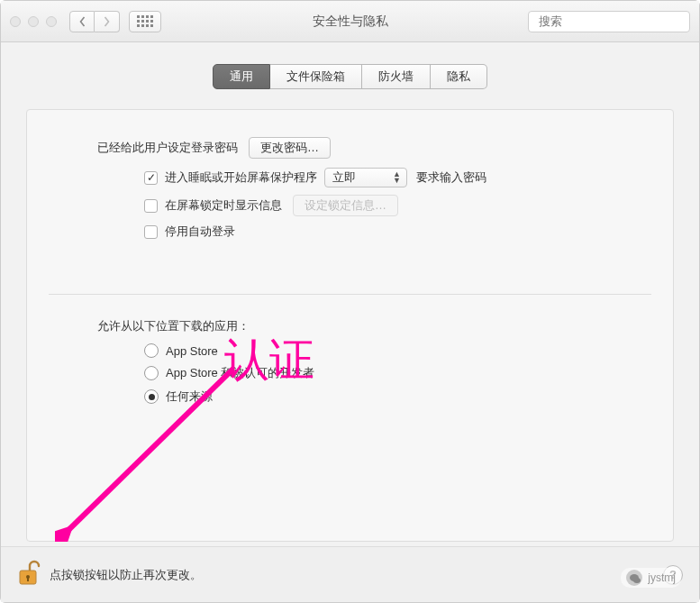 This screenshot has width=700, height=603. What do you see at coordinates (346, 206) in the screenshot?
I see `set-lock-message-button: 设定锁定信息…` at bounding box center [346, 206].